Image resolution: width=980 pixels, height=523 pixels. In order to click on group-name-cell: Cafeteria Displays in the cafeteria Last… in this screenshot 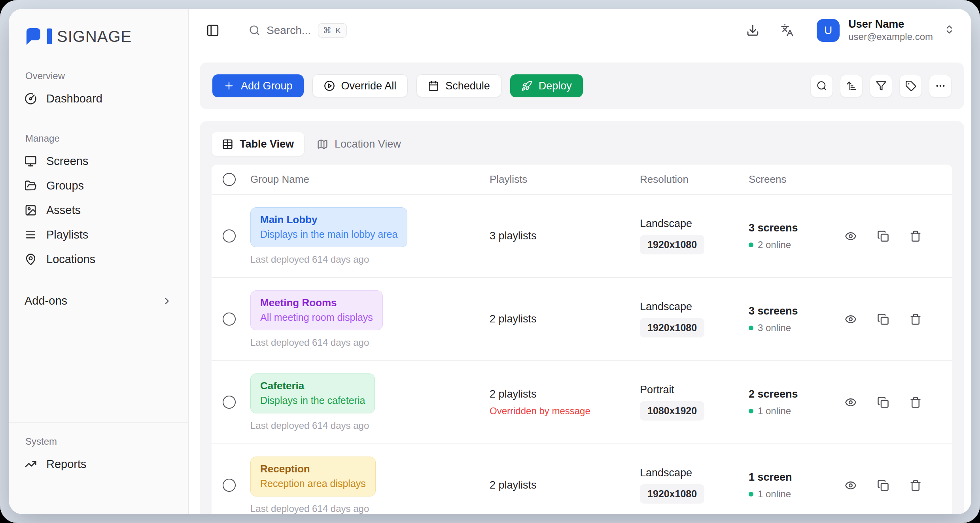, I will do `click(370, 402)`.